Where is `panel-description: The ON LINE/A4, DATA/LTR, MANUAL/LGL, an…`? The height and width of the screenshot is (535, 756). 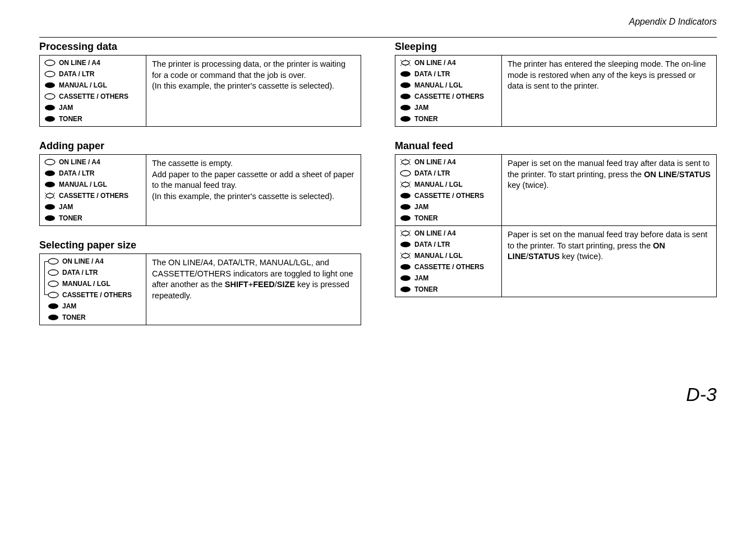
panel-description: The ON LINE/A4, DATA/LTR, MANUAL/LGL, an… is located at coordinates (253, 289).